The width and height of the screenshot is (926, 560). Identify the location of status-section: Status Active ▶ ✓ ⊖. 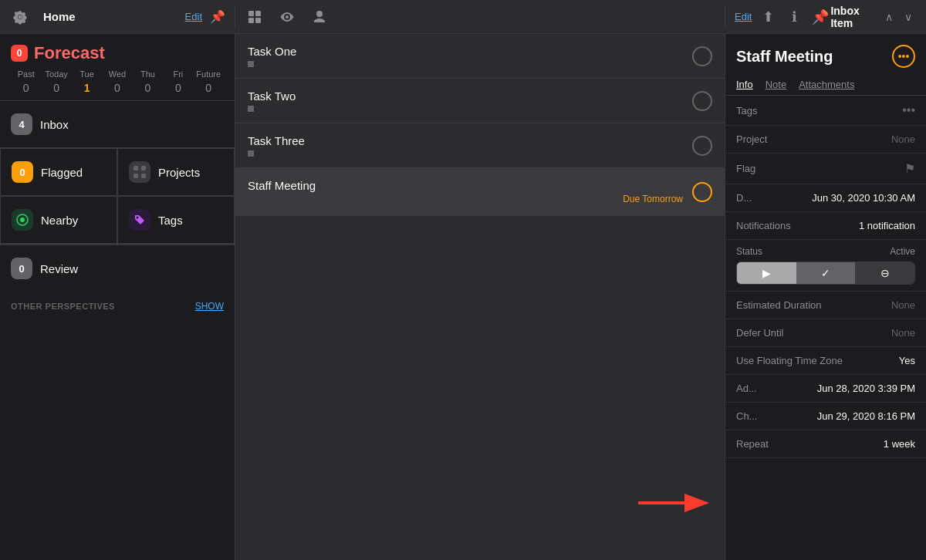
(826, 265).